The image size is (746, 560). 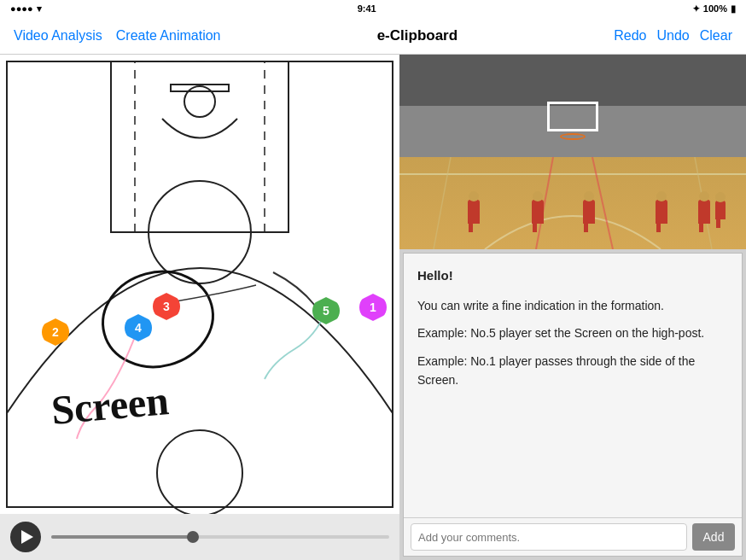 What do you see at coordinates (573, 276) in the screenshot?
I see `comment-greeting: Hello!` at bounding box center [573, 276].